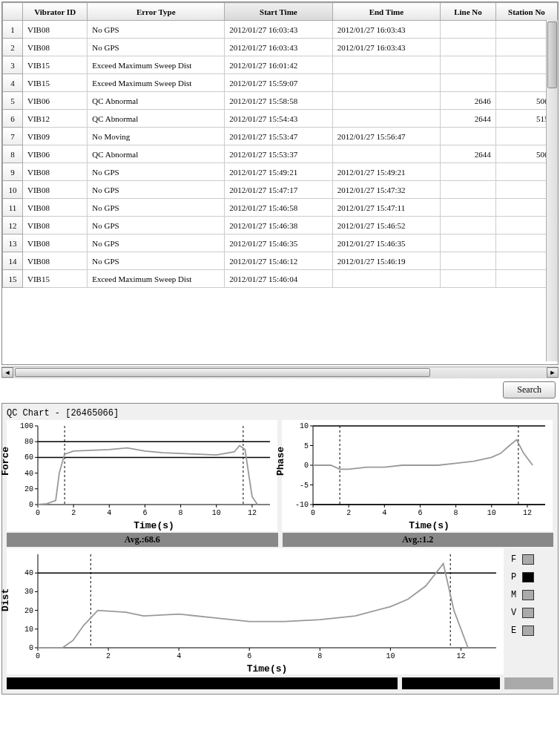  I want to click on cell-error-type: Exceed Maximum Sweep Dist, so click(156, 279).